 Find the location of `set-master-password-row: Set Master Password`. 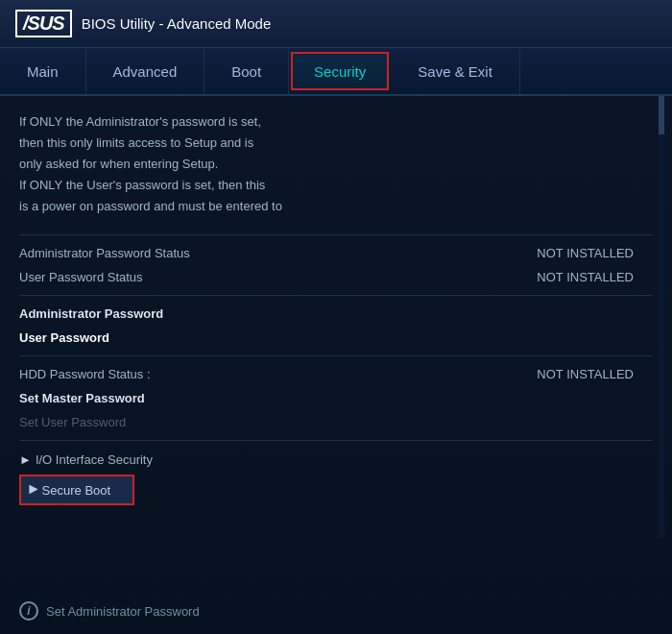

set-master-password-row: Set Master Password is located at coordinates (336, 398).